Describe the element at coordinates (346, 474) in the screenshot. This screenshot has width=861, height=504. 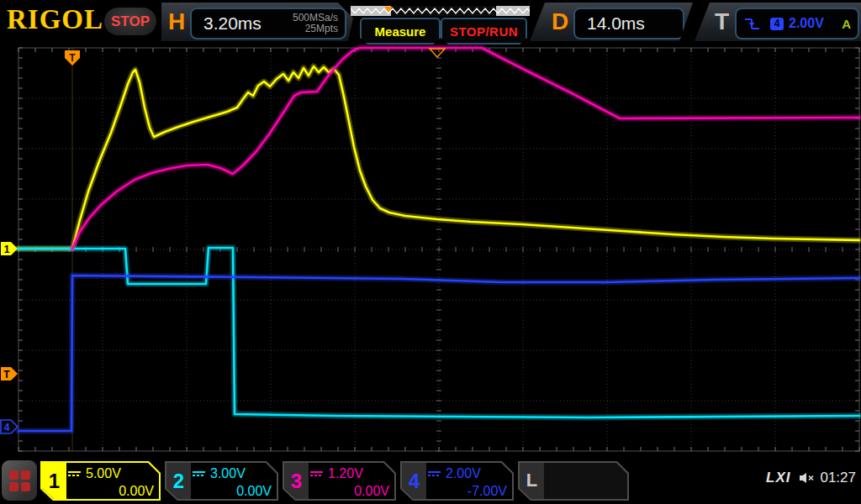
I see `channel-3-scale: 1.20V` at that location.